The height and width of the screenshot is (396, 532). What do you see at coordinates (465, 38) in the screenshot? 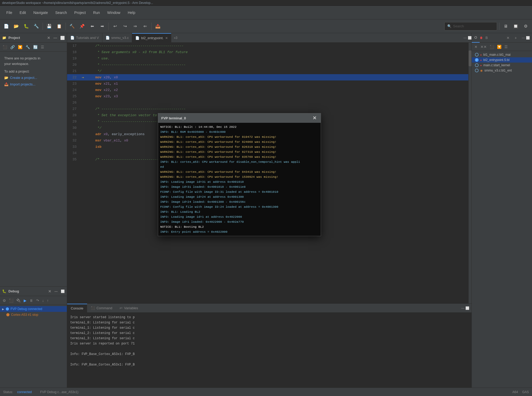
I see `editor-minimize: —` at bounding box center [465, 38].